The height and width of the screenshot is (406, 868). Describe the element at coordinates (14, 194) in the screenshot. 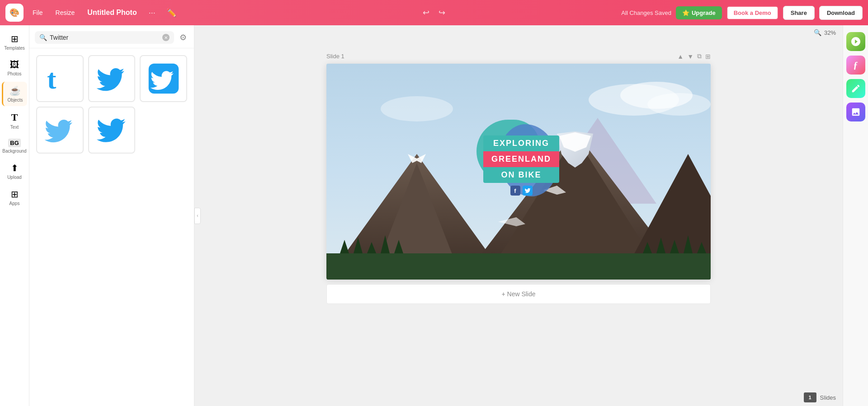

I see `apps-icon: ⊞` at that location.